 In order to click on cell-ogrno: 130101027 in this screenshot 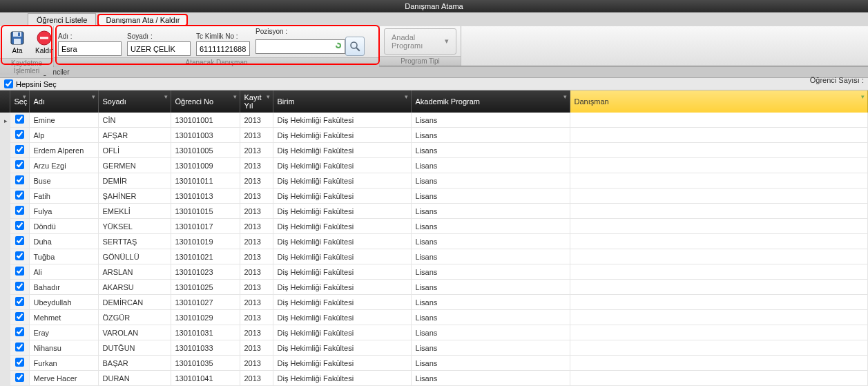, I will do `click(205, 302)`.